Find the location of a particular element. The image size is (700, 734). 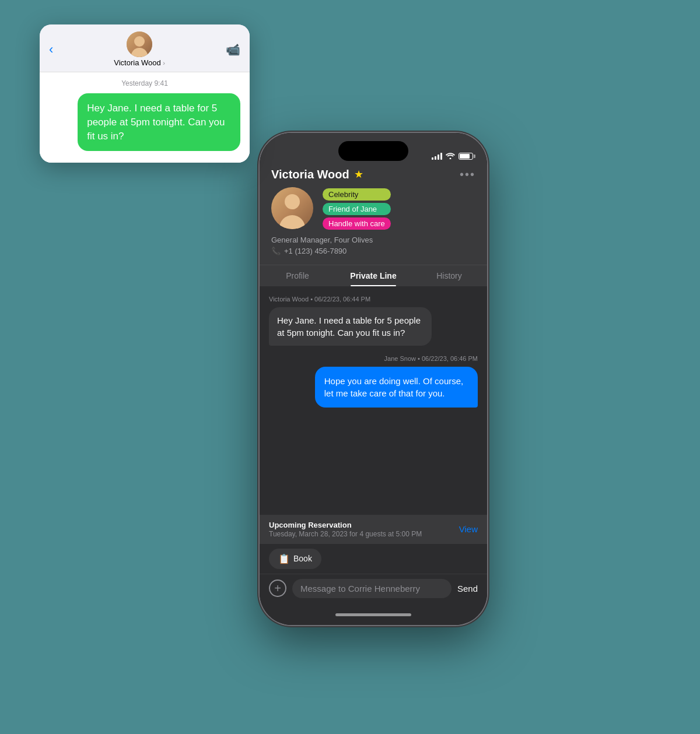

reservation-detail: Tuesday, March 28, 2023 for 4 guests at … is located at coordinates (345, 534).